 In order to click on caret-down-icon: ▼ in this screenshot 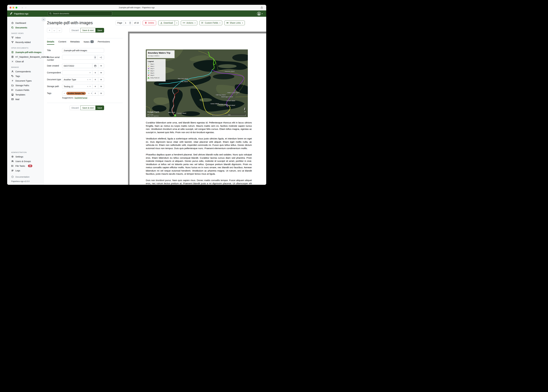, I will do `click(90, 86)`.